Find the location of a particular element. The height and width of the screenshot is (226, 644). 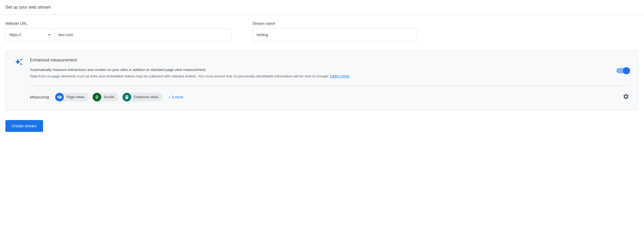

chip-scrolls-label: Scrolls is located at coordinates (109, 97).